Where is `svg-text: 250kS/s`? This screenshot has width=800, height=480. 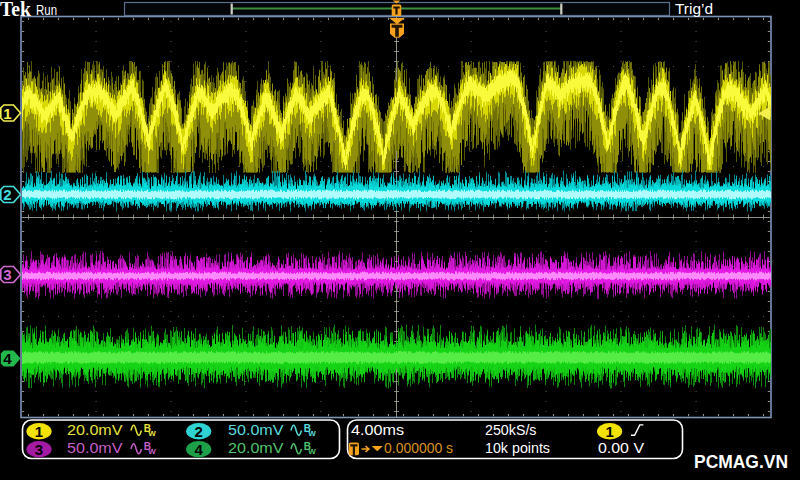 svg-text: 250kS/s is located at coordinates (511, 430).